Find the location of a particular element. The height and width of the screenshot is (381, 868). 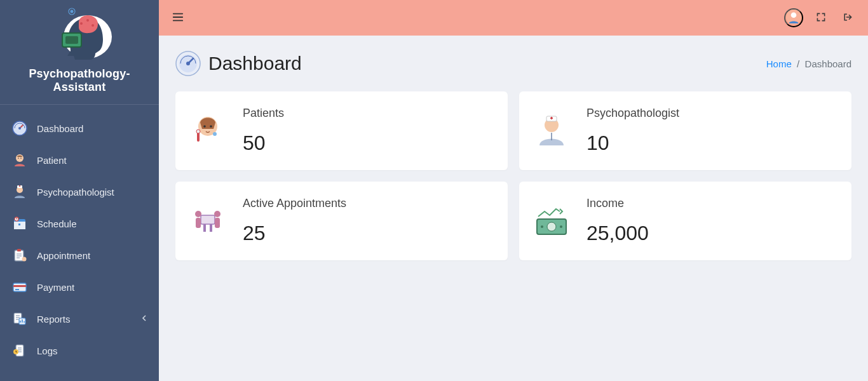

menu-toggle-button is located at coordinates (178, 18).